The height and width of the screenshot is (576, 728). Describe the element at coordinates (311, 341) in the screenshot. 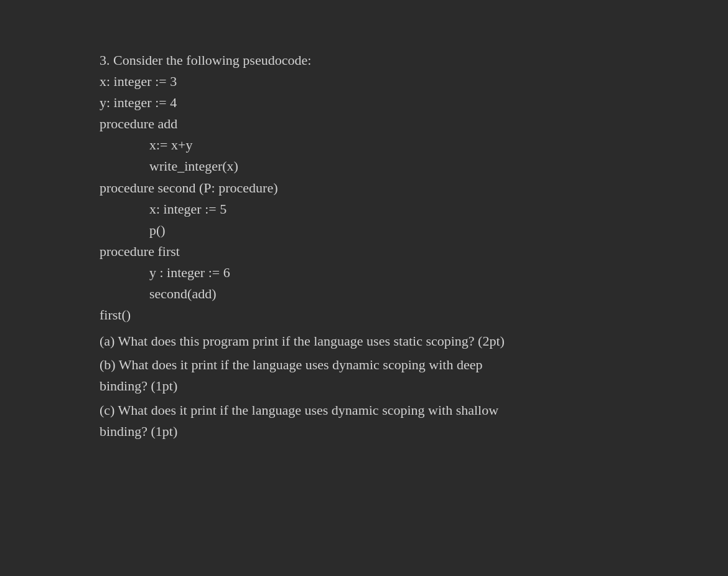

I see `question-a: (a) What does this program print if the …` at that location.